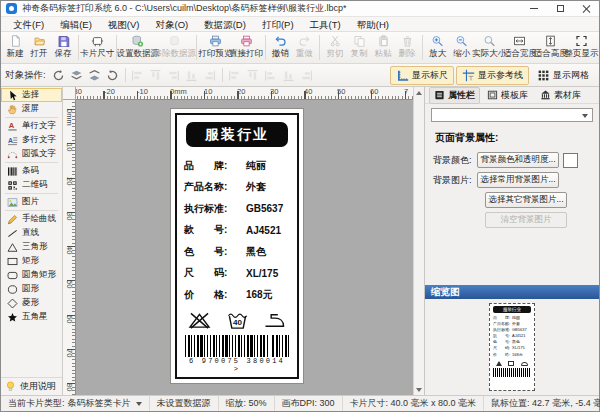 The image size is (600, 412). What do you see at coordinates (30, 171) in the screenshot?
I see `tool-label: 条码` at bounding box center [30, 171].